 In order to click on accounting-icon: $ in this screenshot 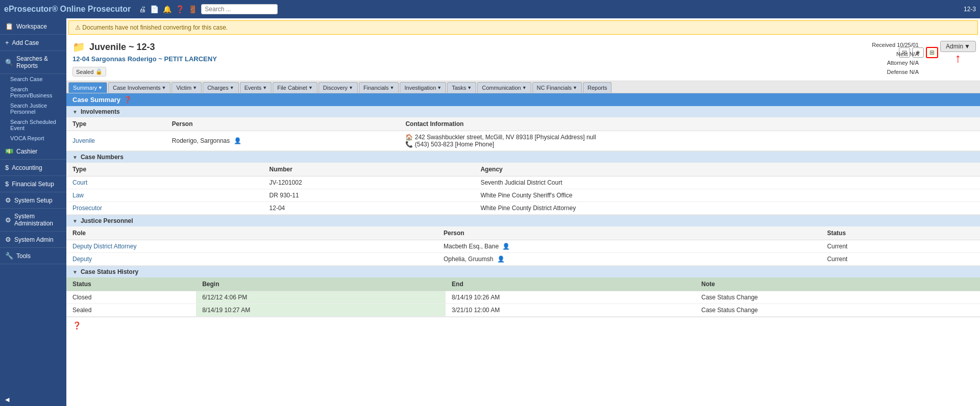, I will do `click(7, 167)`.